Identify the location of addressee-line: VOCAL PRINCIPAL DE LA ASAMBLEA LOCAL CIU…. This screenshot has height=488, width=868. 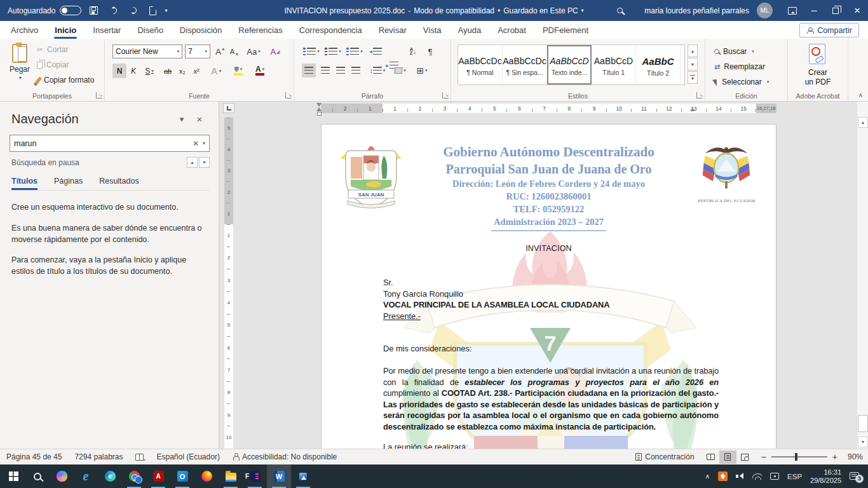
(496, 305).